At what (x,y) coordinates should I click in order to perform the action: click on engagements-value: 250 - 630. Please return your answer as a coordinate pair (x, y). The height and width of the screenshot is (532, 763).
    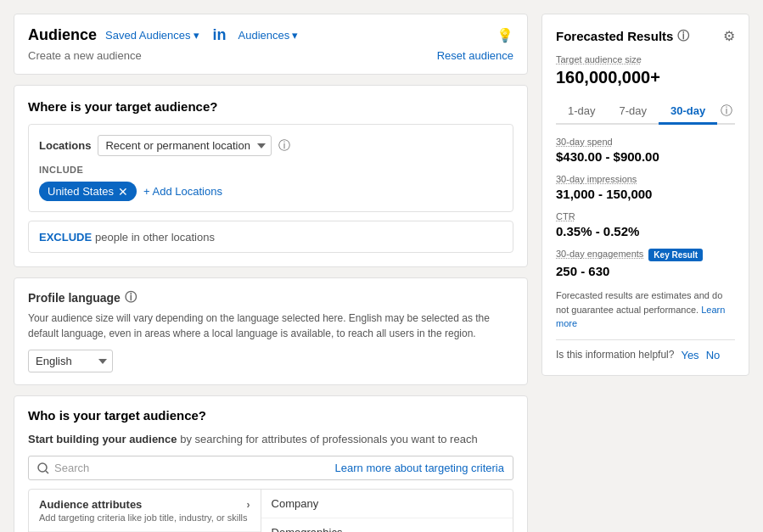
    Looking at the image, I should click on (645, 272).